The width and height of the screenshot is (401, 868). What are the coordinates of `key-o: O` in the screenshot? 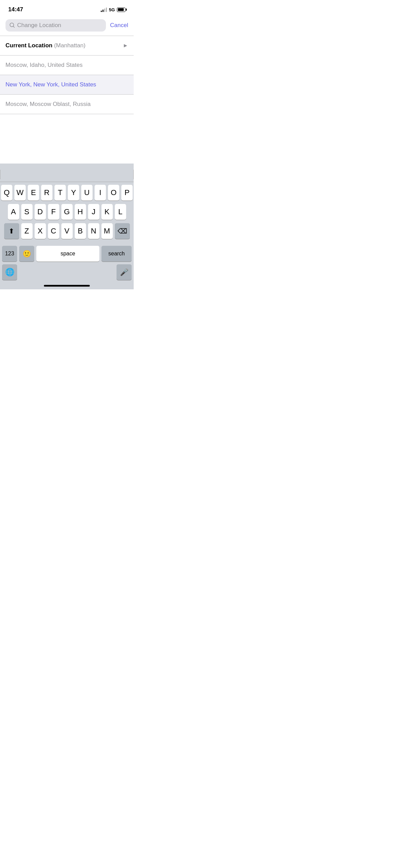 It's located at (114, 193).